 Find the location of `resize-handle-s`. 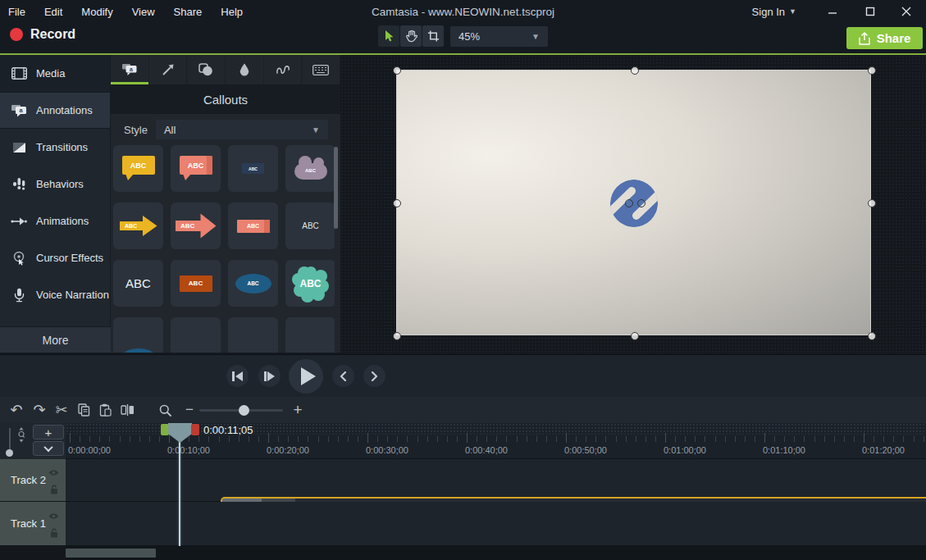

resize-handle-s is located at coordinates (635, 336).